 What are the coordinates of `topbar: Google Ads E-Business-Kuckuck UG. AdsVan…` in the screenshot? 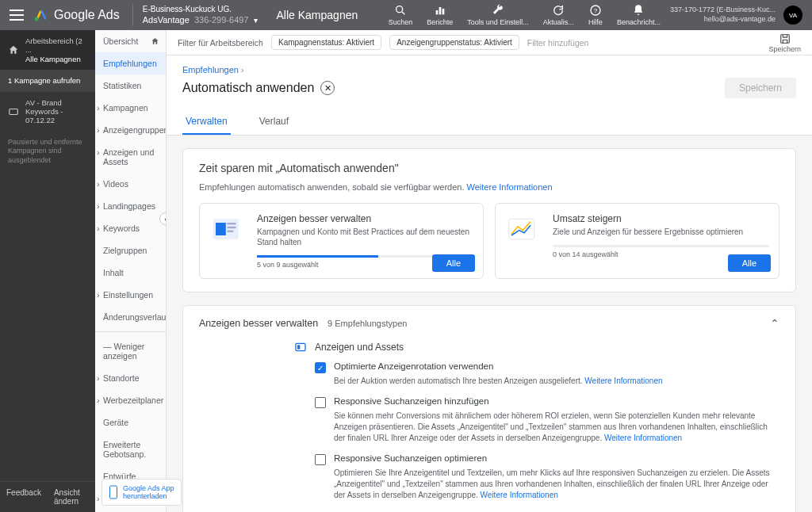 It's located at (406, 15).